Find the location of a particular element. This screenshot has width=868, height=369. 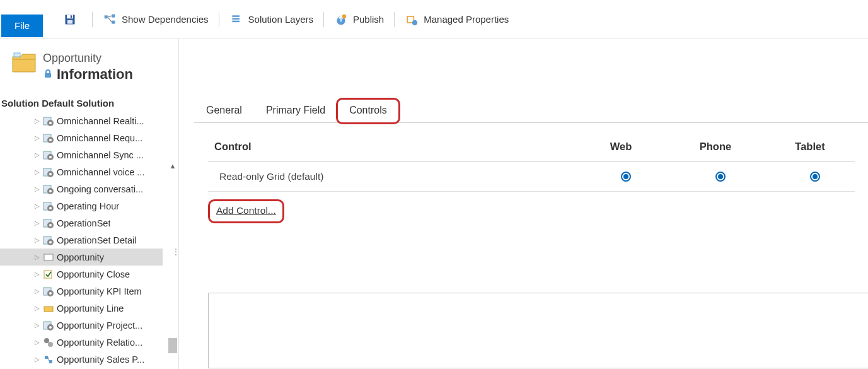

ribbon-item-label: Show Dependencies is located at coordinates (165, 19).